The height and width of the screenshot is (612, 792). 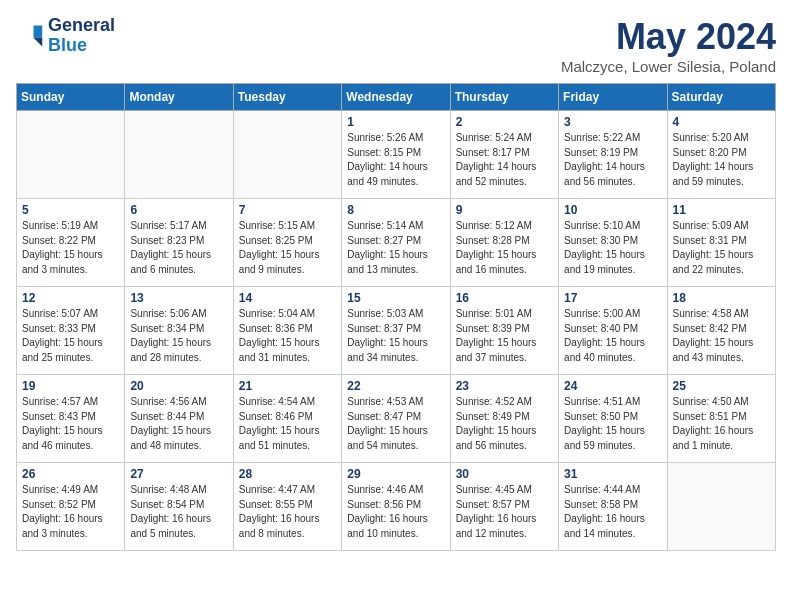 I want to click on day-info: Sunrise: 5:20 AM Sunset: 8:20 PM Dayligh…, so click(x=722, y=160).